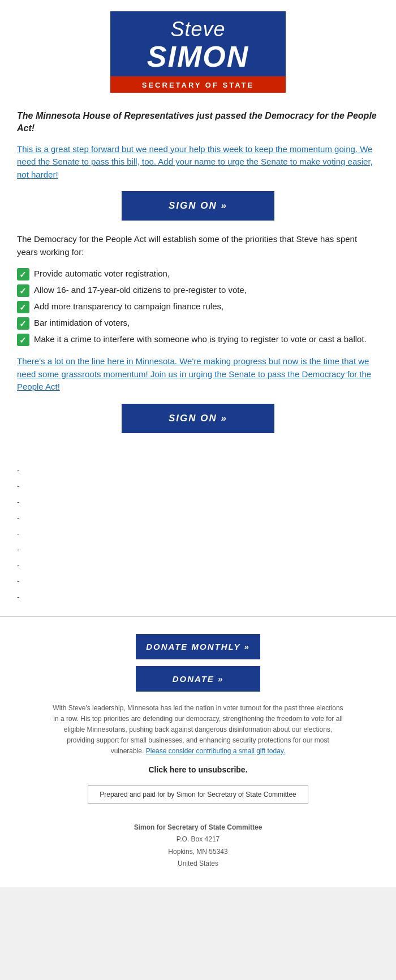 This screenshot has width=396, height=980. Describe the element at coordinates (198, 518) in the screenshot. I see `dash-4: -` at that location.